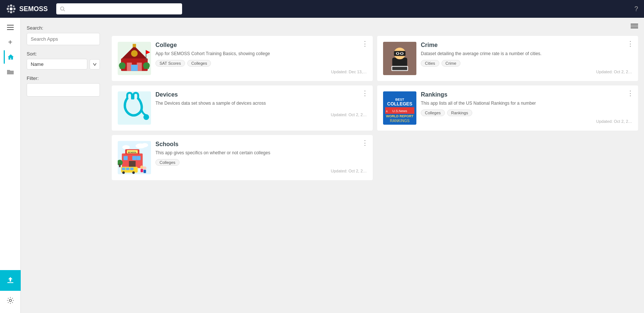  I want to click on filter-label: Filter:, so click(63, 78).